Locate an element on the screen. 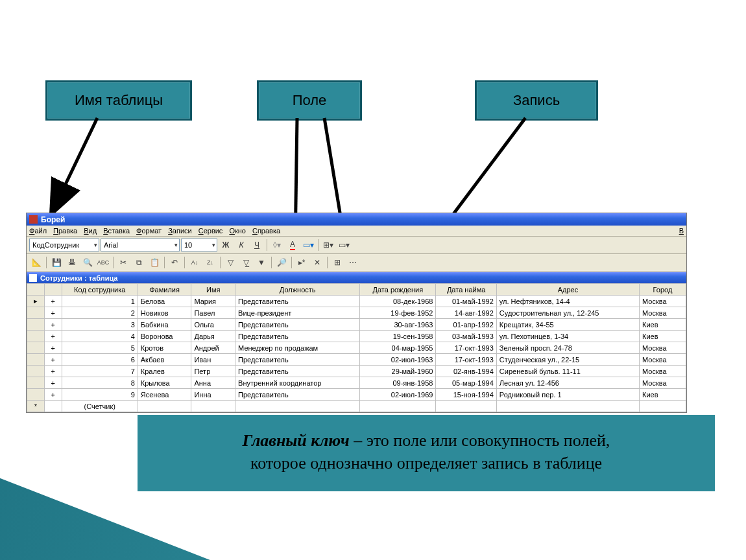  cell-birth: 19-фев-1952 is located at coordinates (398, 313).